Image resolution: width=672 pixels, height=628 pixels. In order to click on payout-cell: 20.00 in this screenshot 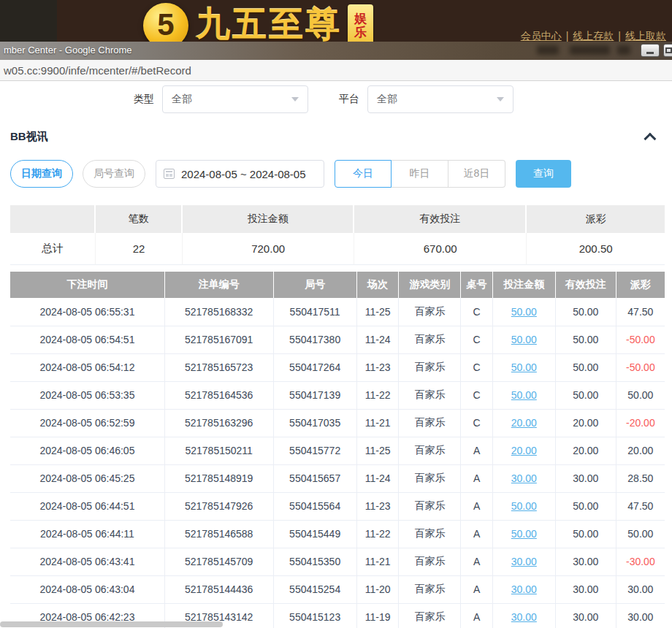, I will do `click(640, 451)`.